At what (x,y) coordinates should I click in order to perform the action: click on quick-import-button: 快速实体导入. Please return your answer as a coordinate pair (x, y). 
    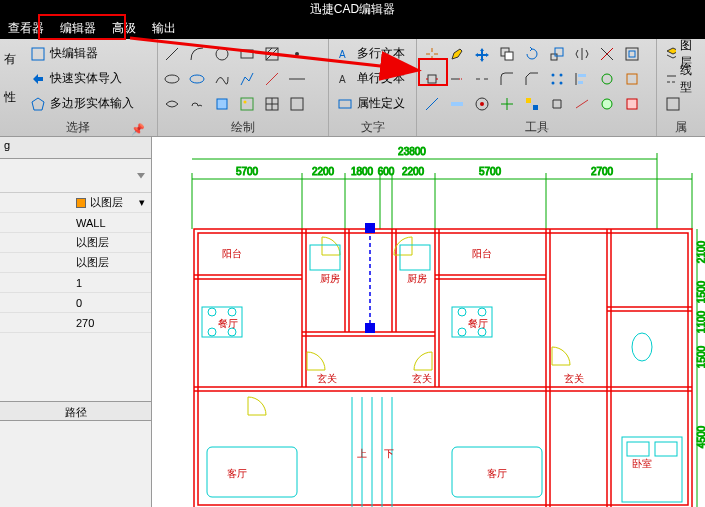
    Looking at the image, I should click on (82, 79).